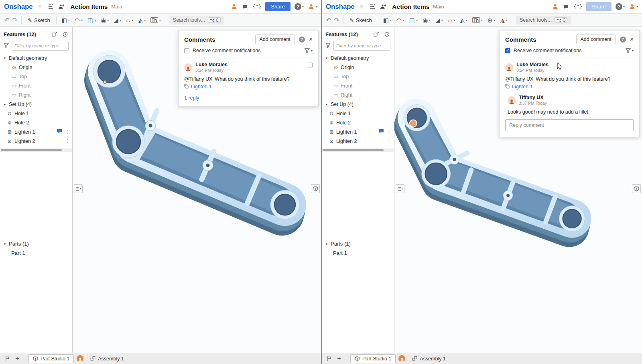  What do you see at coordinates (59, 132) in the screenshot?
I see `comment-bubble-icon` at bounding box center [59, 132].